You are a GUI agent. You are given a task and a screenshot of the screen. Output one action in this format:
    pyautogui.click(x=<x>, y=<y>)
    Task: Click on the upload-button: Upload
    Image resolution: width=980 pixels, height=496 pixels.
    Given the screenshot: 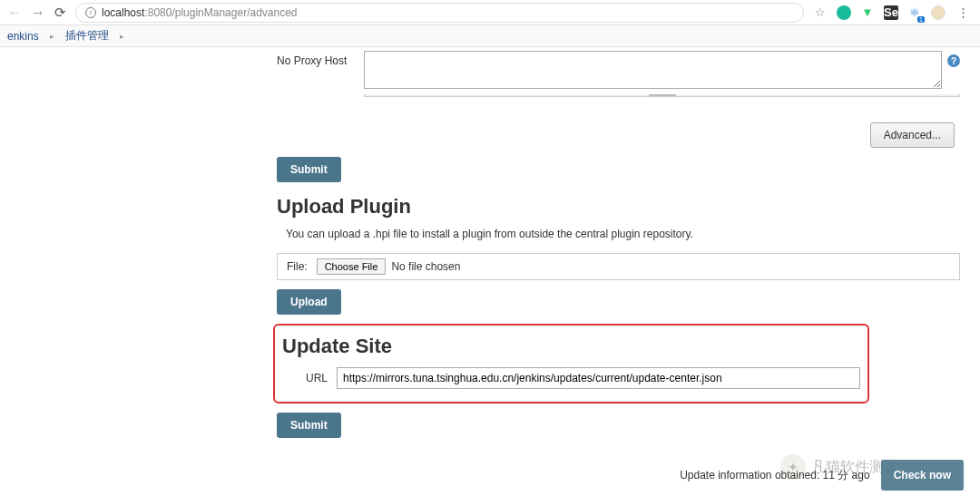 What is the action you would take?
    pyautogui.click(x=309, y=302)
    